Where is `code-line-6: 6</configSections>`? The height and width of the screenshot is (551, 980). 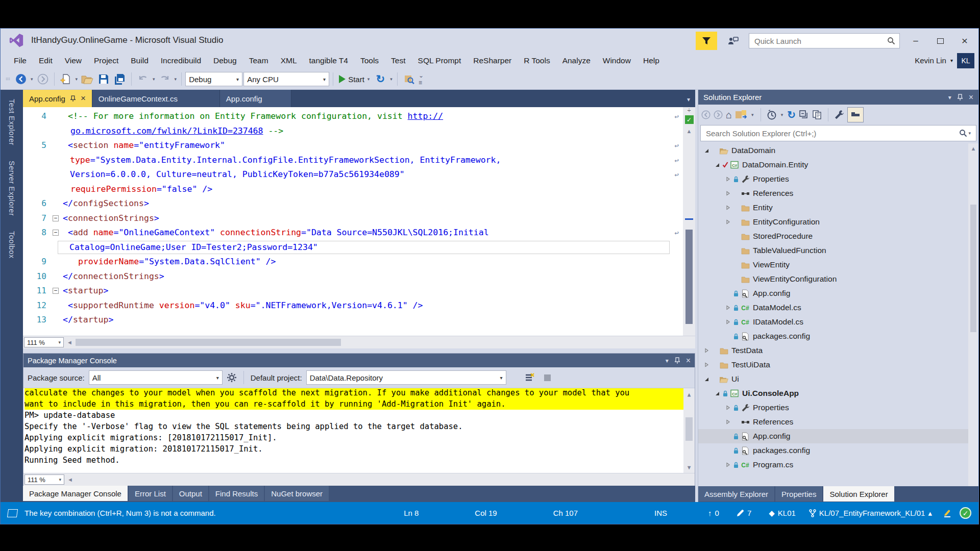
code-line-6: 6</configSections> is located at coordinates (353, 204).